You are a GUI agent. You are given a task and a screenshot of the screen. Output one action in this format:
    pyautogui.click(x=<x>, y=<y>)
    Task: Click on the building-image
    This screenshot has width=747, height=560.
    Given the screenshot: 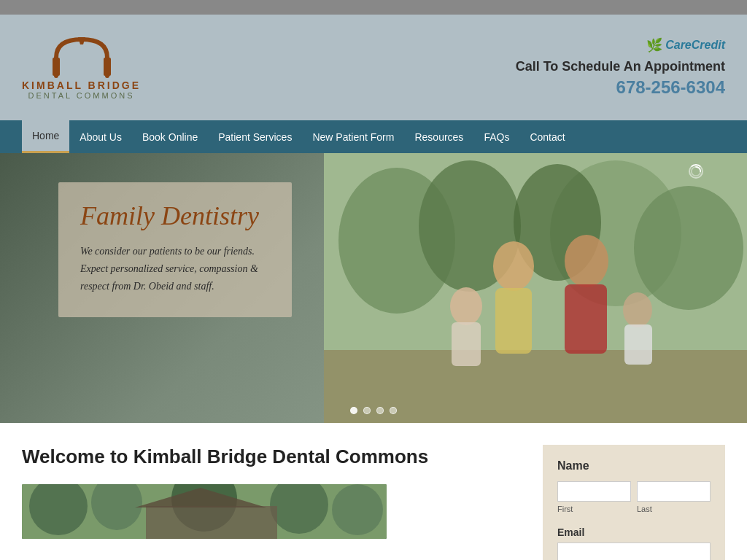 What is the action you would take?
    pyautogui.click(x=204, y=512)
    